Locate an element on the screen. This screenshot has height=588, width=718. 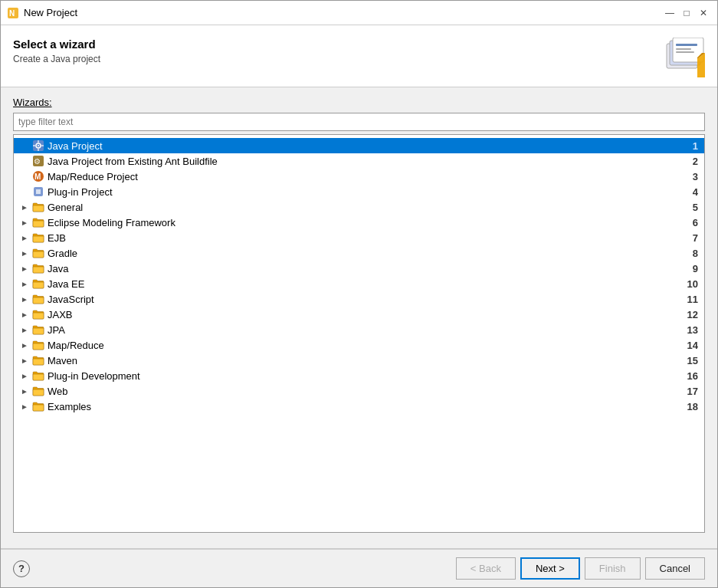
title-bar: N New Project — □ ✕ is located at coordinates (359, 13).